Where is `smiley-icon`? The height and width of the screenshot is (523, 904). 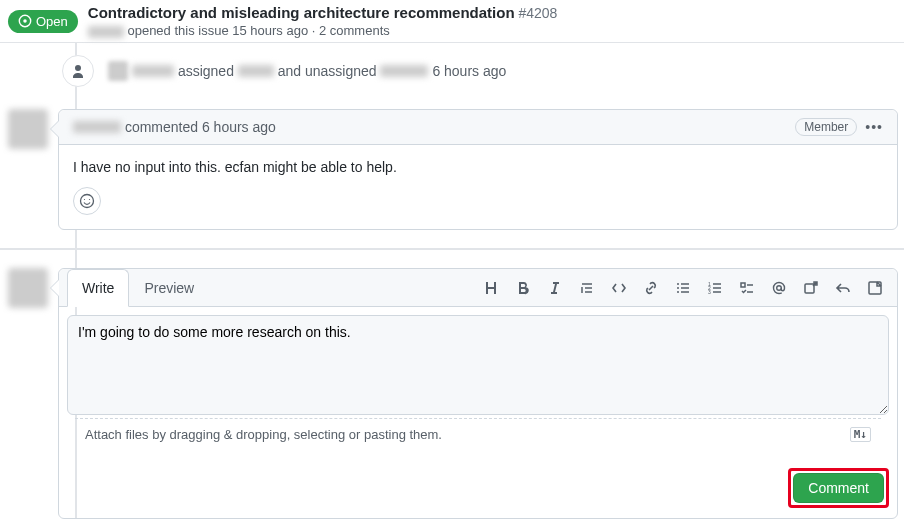 smiley-icon is located at coordinates (87, 201).